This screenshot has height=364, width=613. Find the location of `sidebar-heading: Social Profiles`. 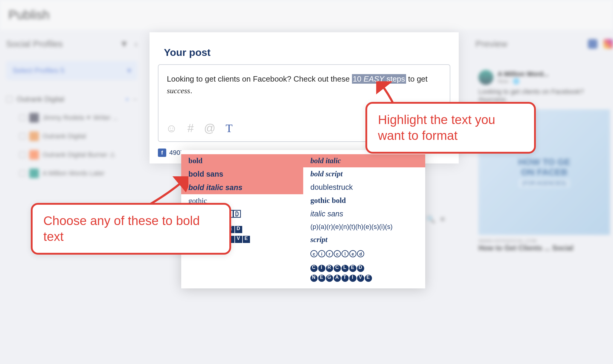

sidebar-heading: Social Profiles is located at coordinates (34, 44).